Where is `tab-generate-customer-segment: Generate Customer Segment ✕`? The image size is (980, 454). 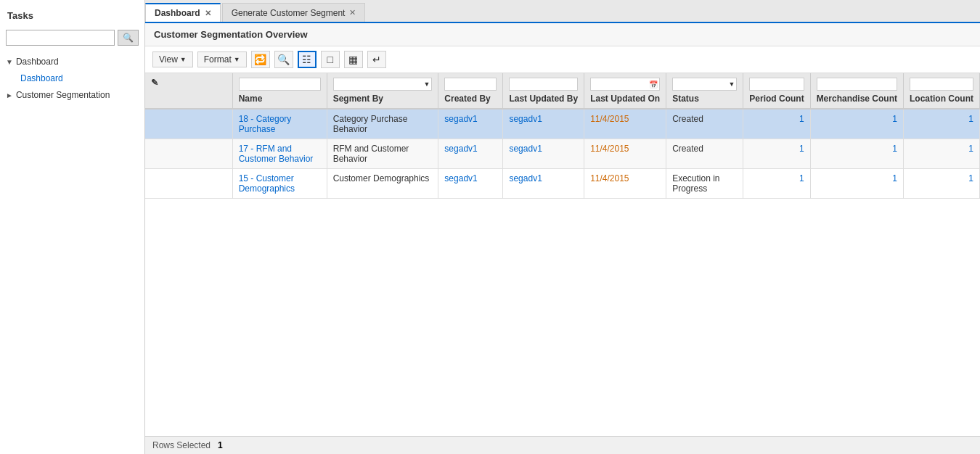 tab-generate-customer-segment: Generate Customer Segment ✕ is located at coordinates (294, 12).